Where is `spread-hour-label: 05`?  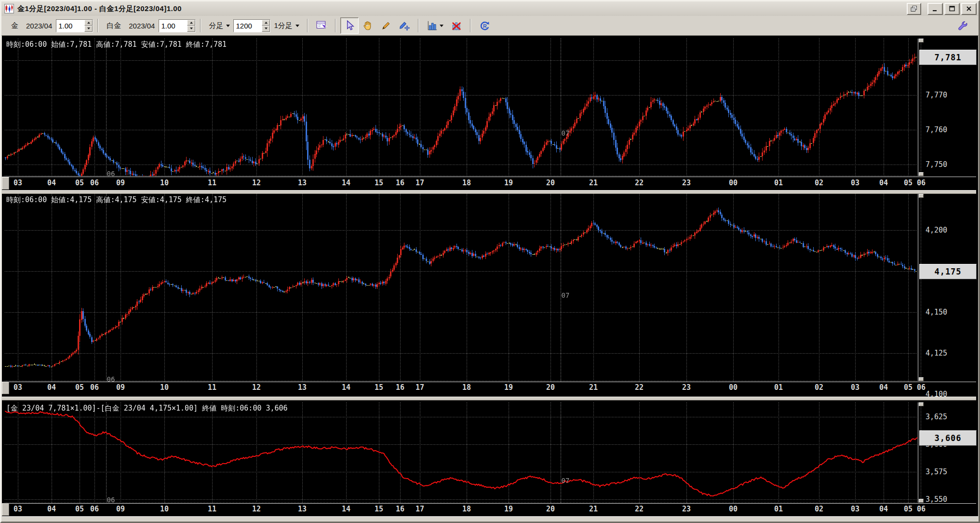
spread-hour-label: 05 is located at coordinates (80, 509).